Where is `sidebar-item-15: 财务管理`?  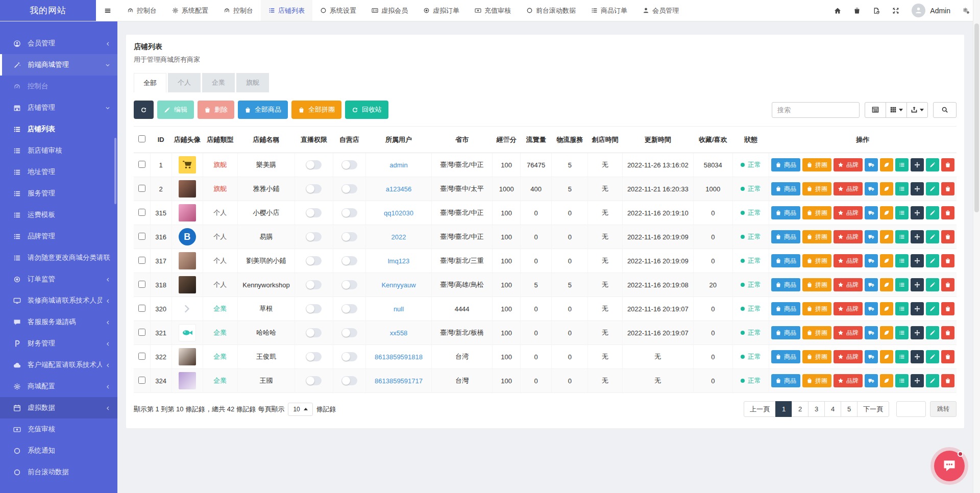
sidebar-item-15: 财务管理 is located at coordinates (59, 343).